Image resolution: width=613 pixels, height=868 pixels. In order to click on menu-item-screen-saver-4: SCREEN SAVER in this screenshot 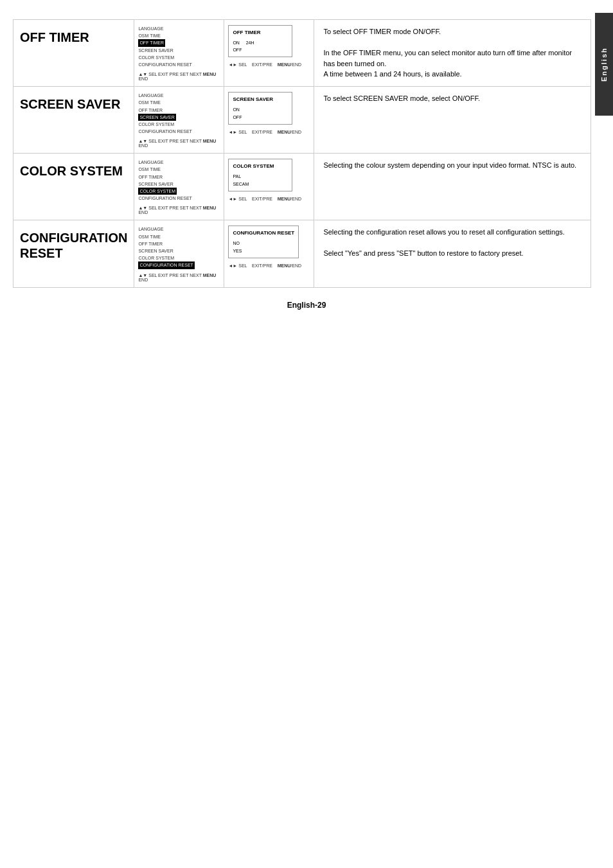, I will do `click(179, 251)`.